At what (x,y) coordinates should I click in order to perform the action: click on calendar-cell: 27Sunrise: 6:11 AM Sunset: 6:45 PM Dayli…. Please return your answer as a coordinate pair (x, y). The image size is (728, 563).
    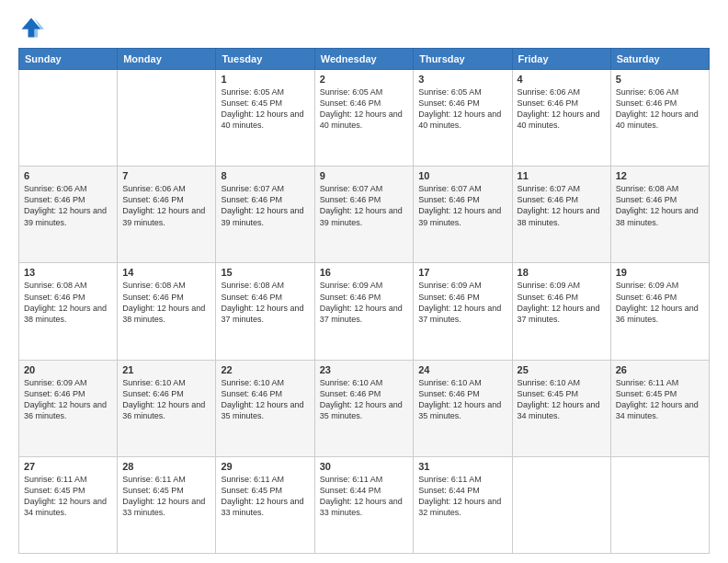
    Looking at the image, I should click on (68, 504).